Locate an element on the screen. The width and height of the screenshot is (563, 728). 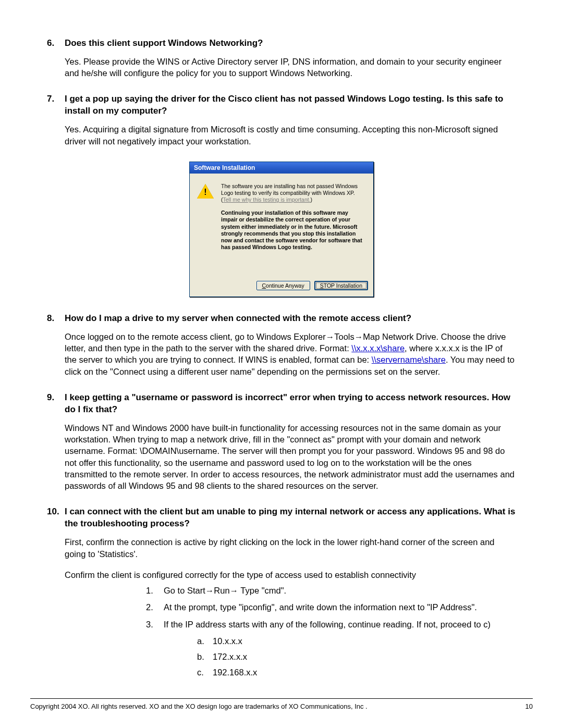
troubleshoot-steps: 1. Go to Start→Run→ Type "cmd". 2. At th… is located at coordinates (331, 632).